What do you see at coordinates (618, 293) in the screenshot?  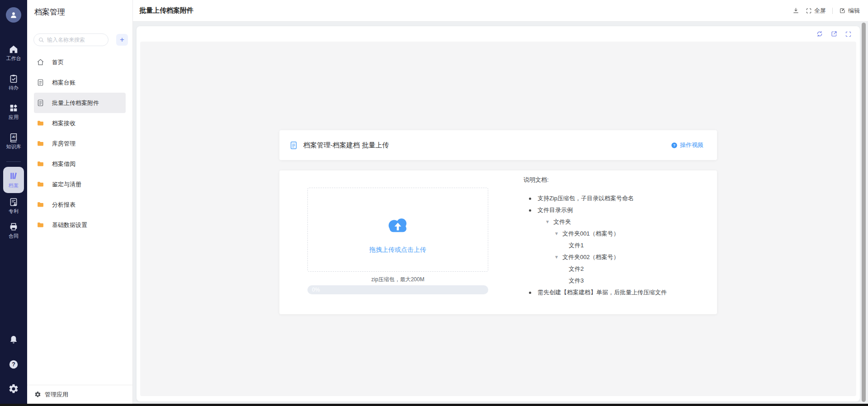 I see `instruction-bullet: 需先创建【档案建档】单据，后批量上传压缩文件` at bounding box center [618, 293].